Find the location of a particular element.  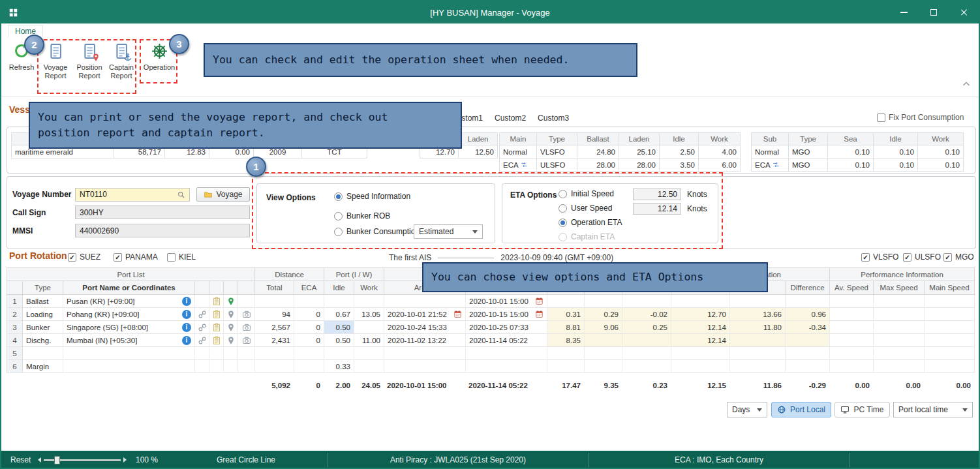

vlsfo-checkbox: VLSFO is located at coordinates (880, 257).